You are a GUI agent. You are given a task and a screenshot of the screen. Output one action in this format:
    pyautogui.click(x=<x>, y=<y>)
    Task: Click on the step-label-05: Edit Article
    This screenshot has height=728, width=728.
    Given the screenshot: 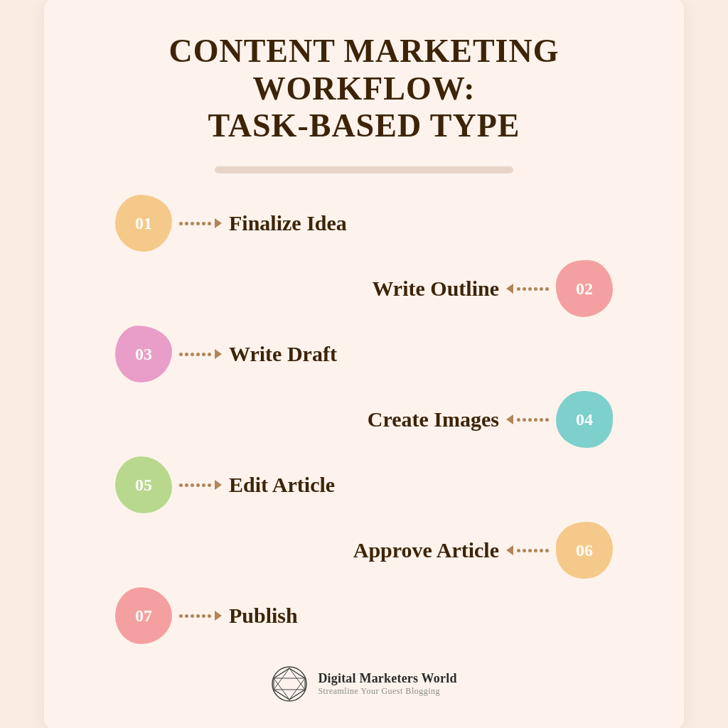 What is the action you would take?
    pyautogui.click(x=282, y=485)
    